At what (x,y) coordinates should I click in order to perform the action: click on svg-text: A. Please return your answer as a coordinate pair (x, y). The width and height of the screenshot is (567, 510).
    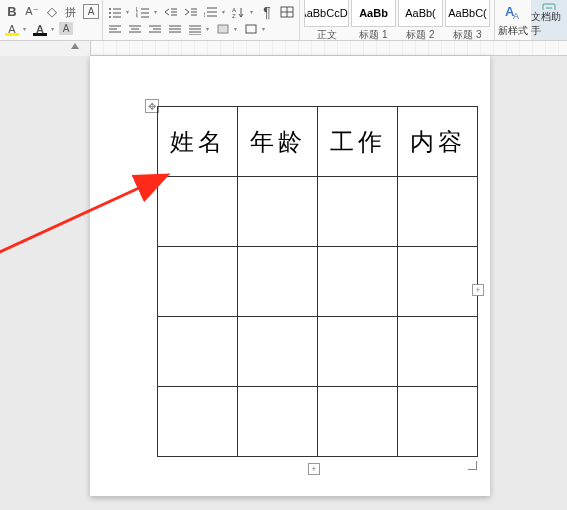
    Looking at the image, I should click on (516, 16).